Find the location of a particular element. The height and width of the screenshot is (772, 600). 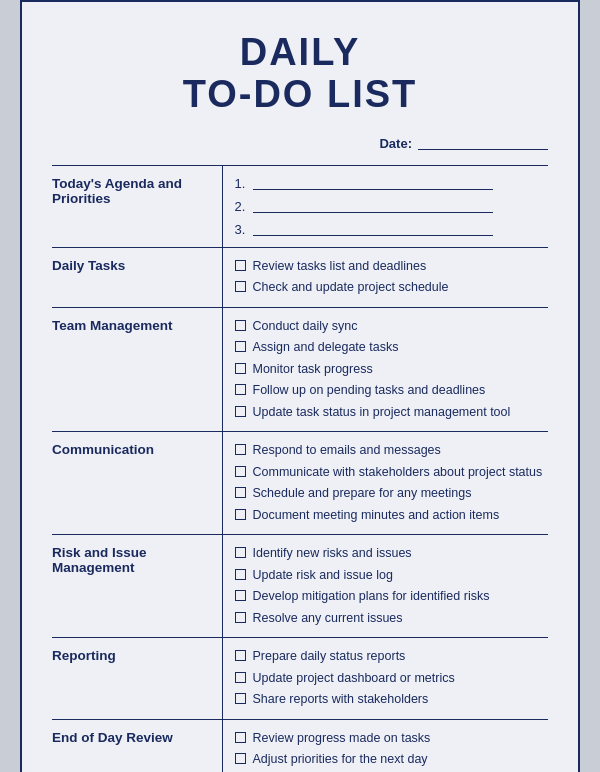

check-item: Update risk and issue log is located at coordinates (392, 576).